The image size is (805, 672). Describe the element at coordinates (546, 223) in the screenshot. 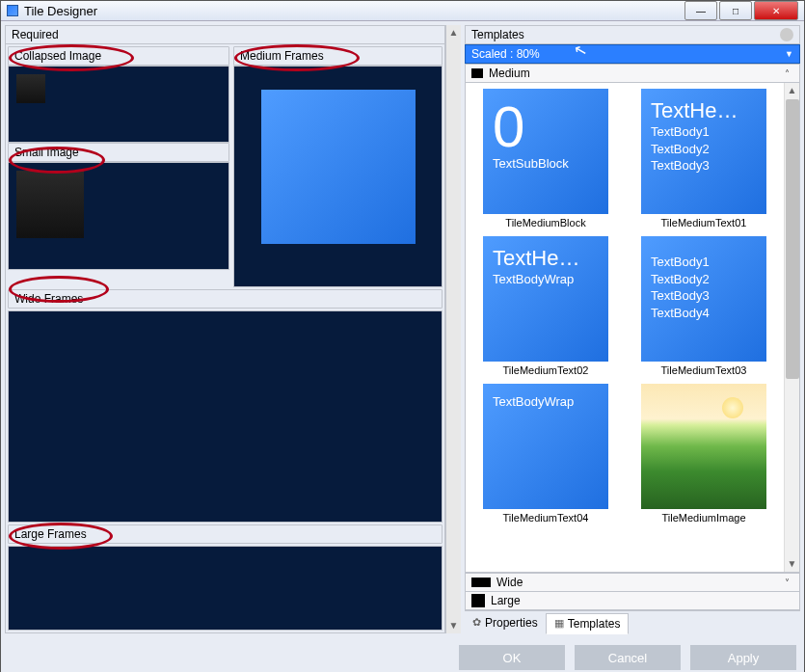

I see `template-caption: TileMediumBlock` at that location.